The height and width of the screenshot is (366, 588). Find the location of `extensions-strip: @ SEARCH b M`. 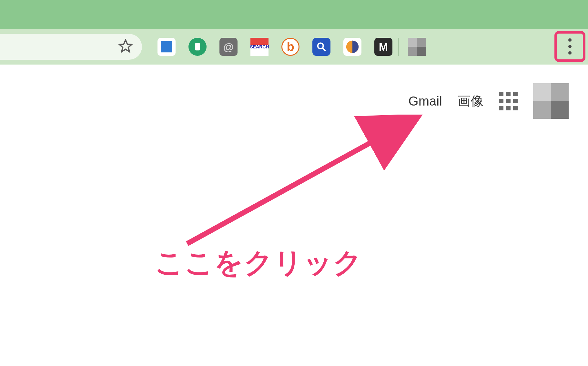

extensions-strip: @ SEARCH b M is located at coordinates (275, 47).